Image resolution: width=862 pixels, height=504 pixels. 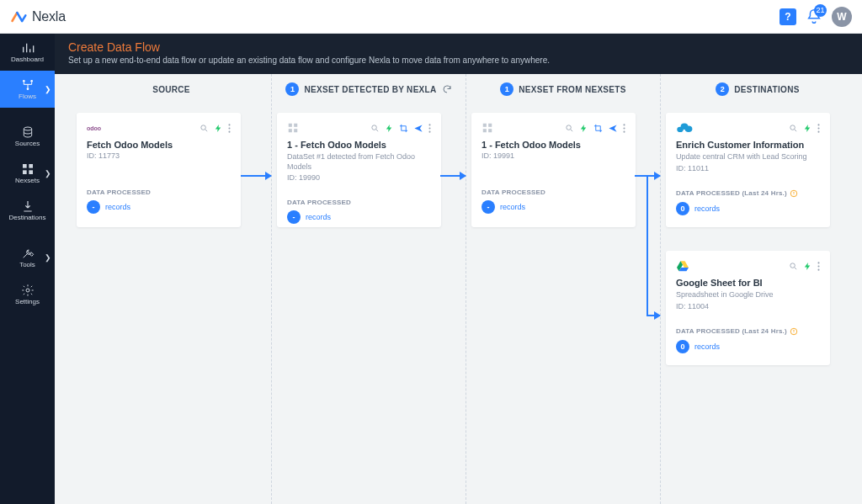 What do you see at coordinates (748, 306) in the screenshot?
I see `card-id: ID: 11004` at bounding box center [748, 306].